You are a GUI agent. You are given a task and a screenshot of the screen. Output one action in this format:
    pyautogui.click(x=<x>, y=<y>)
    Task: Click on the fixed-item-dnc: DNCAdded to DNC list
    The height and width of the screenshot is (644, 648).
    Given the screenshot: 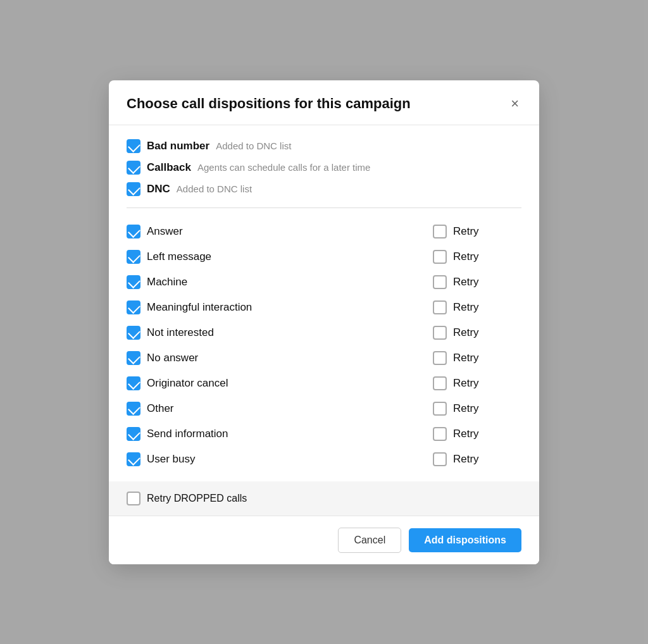 What is the action you would take?
    pyautogui.click(x=324, y=189)
    